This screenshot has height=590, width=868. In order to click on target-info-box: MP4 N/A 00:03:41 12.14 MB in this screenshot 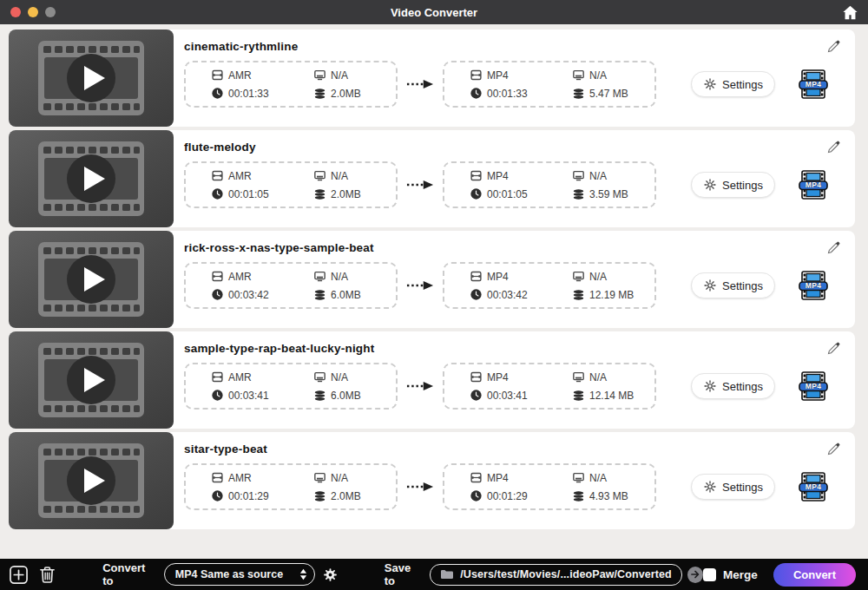, I will do `click(549, 386)`.